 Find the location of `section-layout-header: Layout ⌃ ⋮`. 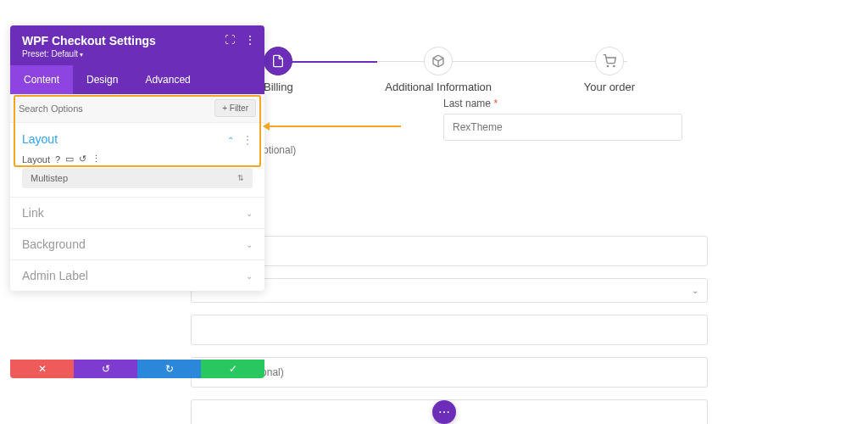

section-layout-header: Layout ⌃ ⋮ is located at coordinates (137, 139).